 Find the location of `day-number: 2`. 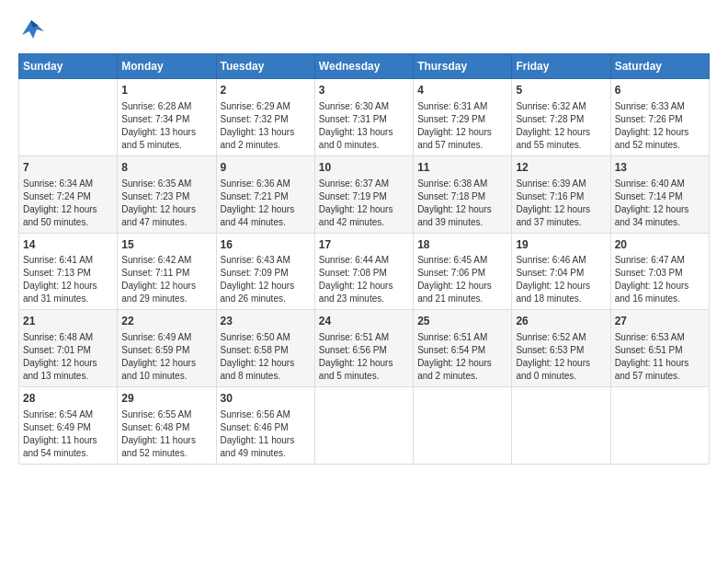

day-number: 2 is located at coordinates (266, 90).